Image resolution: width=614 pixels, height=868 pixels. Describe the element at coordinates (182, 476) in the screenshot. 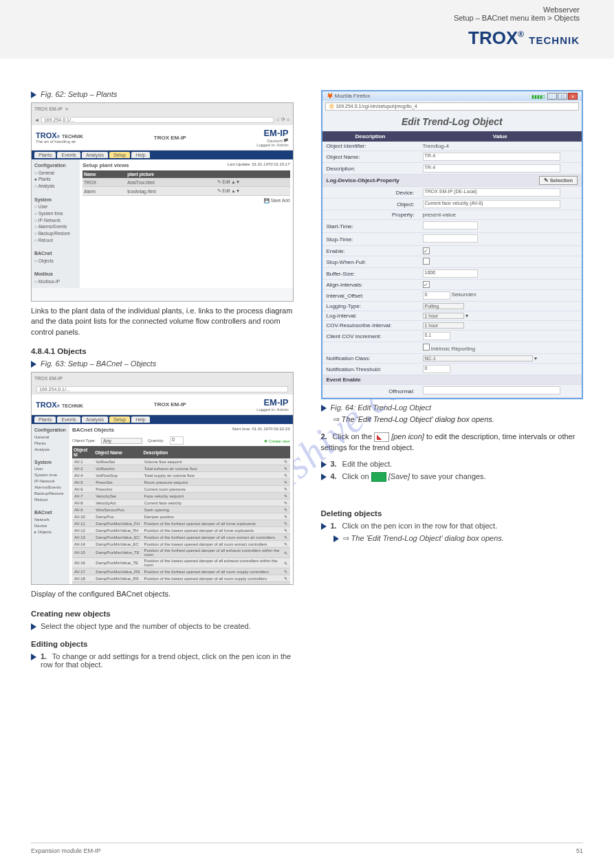

I see `table-row: AV-4VolFlowSupTotal supply air volume fl…` at that location.